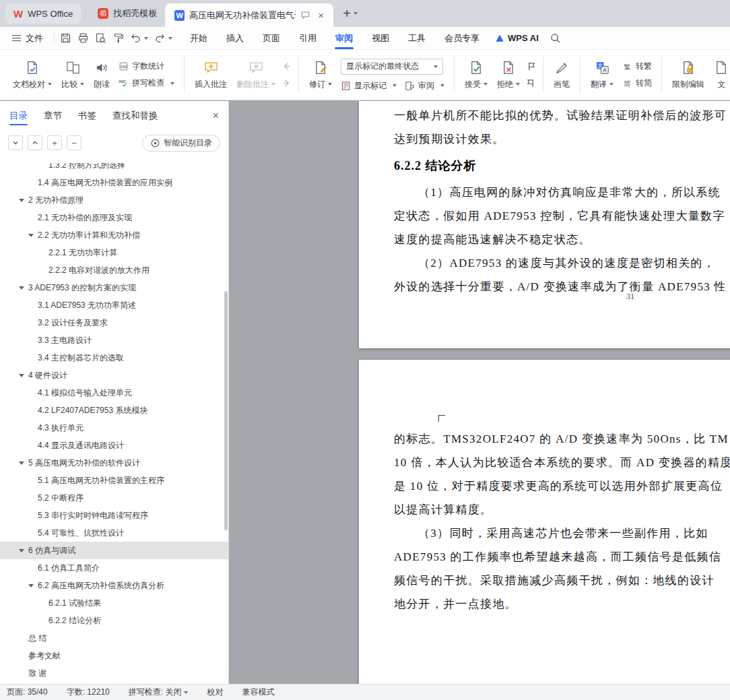 Image resolution: width=730 pixels, height=700 pixels. Describe the element at coordinates (101, 38) in the screenshot. I see `print-preview-icon` at that location.